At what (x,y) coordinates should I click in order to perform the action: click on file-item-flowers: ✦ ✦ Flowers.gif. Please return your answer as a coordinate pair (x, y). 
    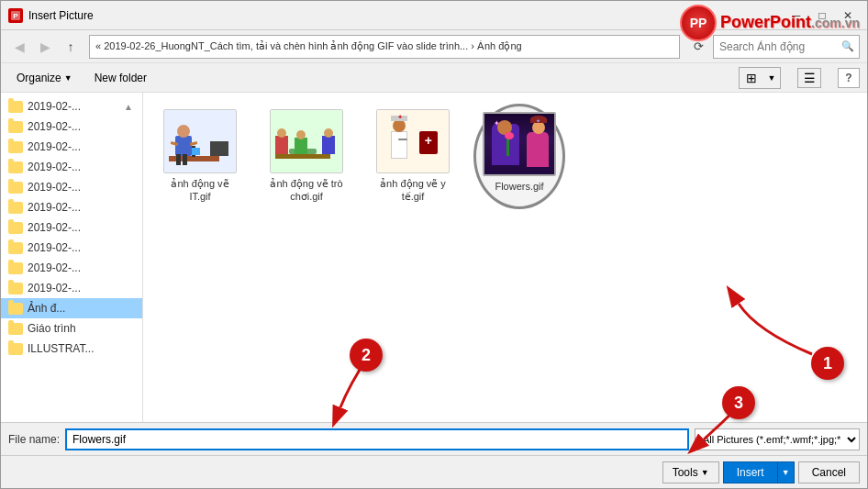
    Looking at the image, I should click on (519, 156).